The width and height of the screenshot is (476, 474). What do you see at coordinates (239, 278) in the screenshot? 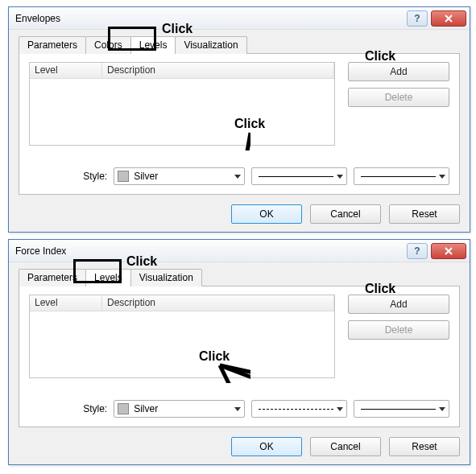
I see `tab-bar: Parameters Levels Visualization` at bounding box center [239, 278].